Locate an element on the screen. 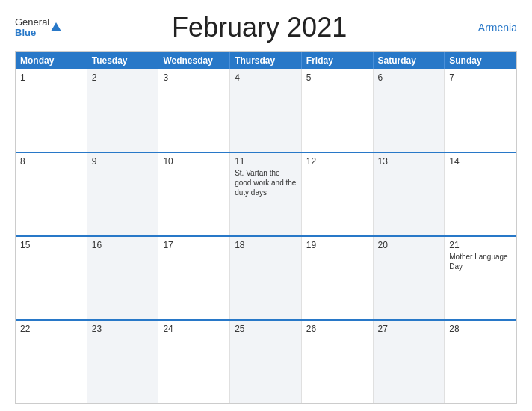 This screenshot has width=532, height=411. day-number: 16 is located at coordinates (123, 245).